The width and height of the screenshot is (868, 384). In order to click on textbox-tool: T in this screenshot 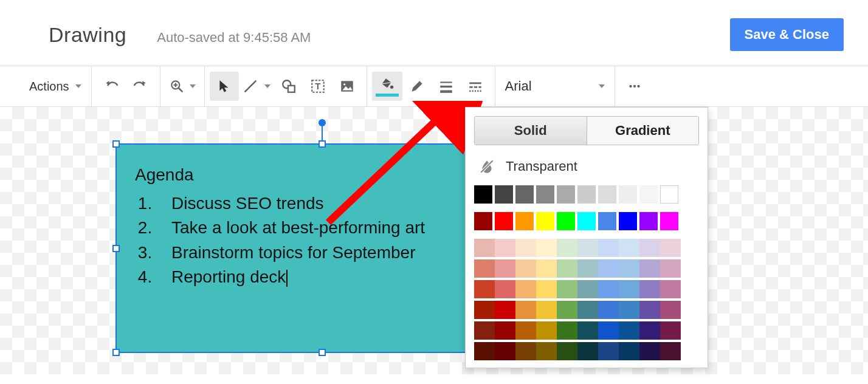, I will do `click(318, 86)`.